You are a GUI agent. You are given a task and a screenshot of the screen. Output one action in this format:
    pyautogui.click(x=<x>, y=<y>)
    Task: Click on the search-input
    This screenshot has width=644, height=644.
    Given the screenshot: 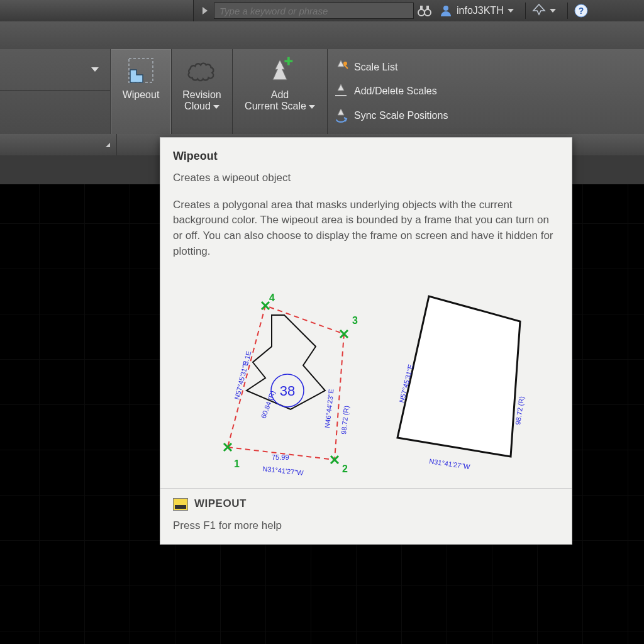 What is the action you would take?
    pyautogui.click(x=314, y=11)
    